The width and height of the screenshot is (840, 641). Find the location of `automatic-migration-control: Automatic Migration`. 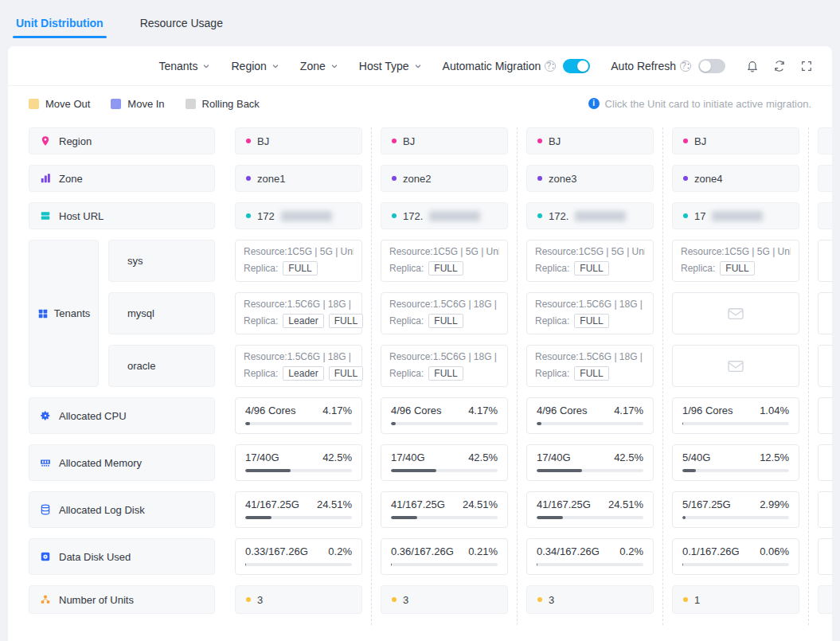

automatic-migration-control: Automatic Migration is located at coordinates (517, 66).